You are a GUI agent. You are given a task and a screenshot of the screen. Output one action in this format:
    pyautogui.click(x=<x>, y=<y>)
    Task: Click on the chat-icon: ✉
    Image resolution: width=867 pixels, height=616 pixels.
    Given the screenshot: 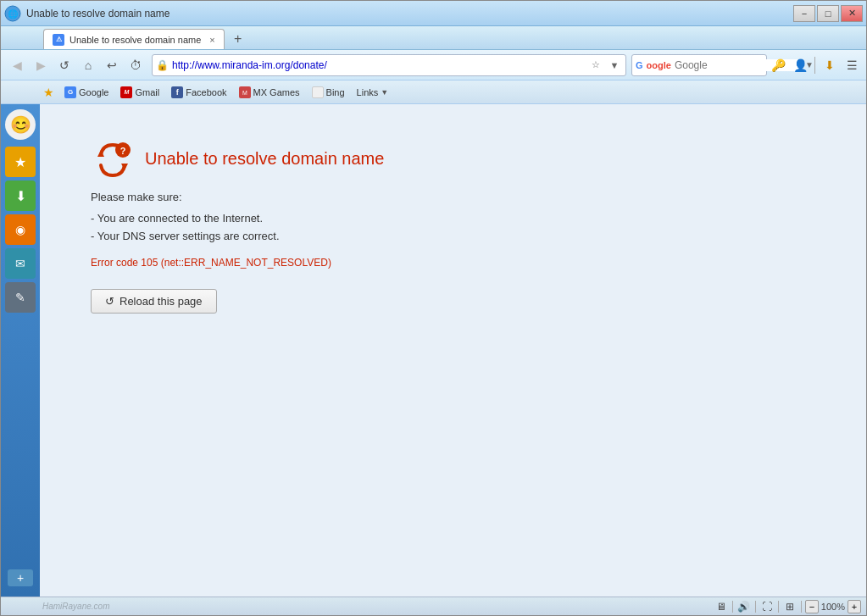 What is the action you would take?
    pyautogui.click(x=20, y=264)
    